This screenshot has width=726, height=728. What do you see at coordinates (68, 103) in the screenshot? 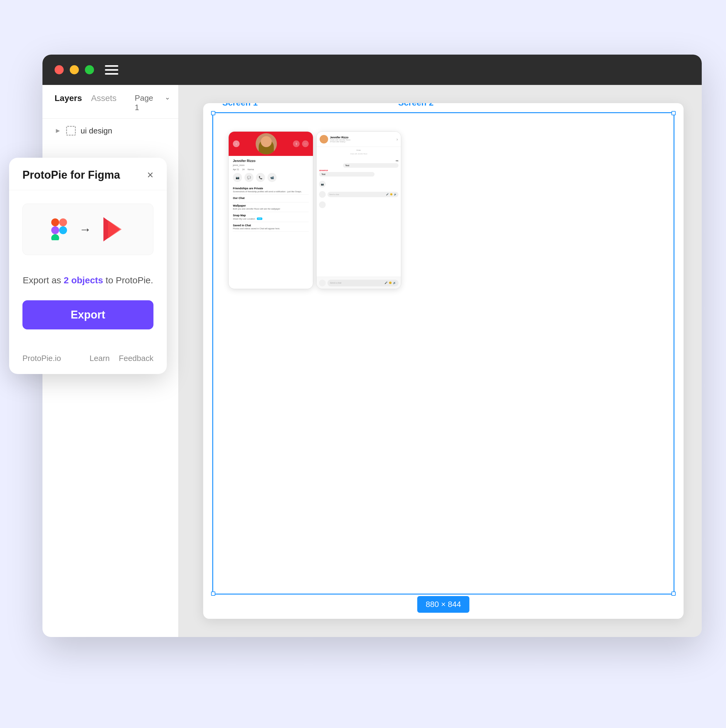
I see `tab-layers: Layers` at bounding box center [68, 103].